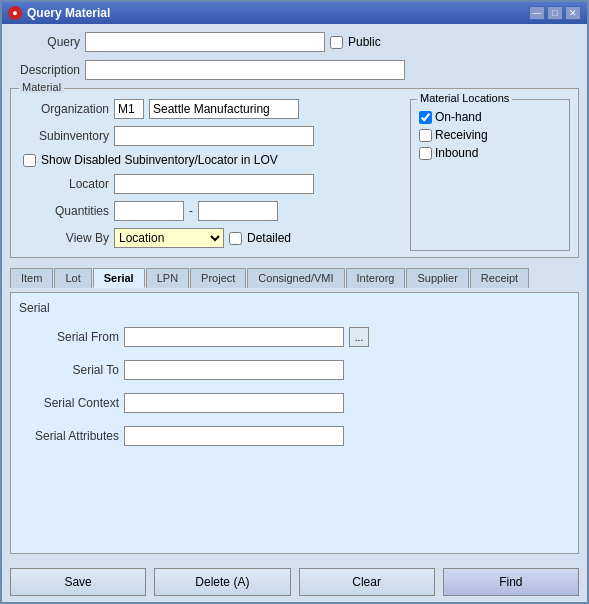 The height and width of the screenshot is (604, 589). Describe the element at coordinates (45, 42) in the screenshot. I see `query-label: Query` at that location.